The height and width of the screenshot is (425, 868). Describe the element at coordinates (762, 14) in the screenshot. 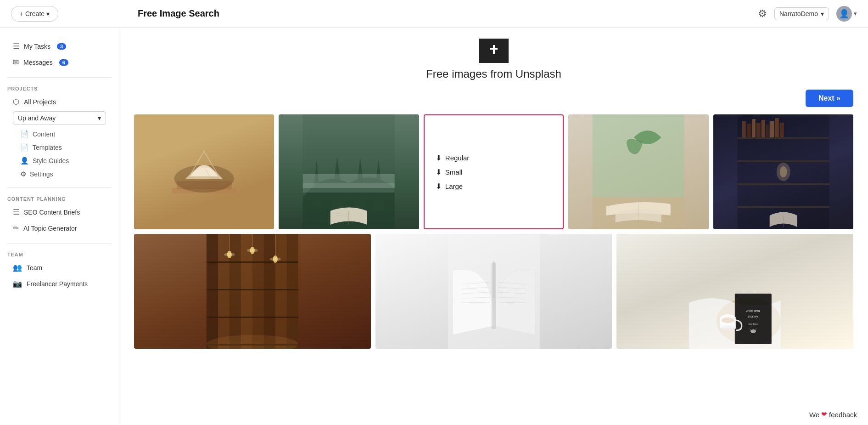

I see `gear-icon: ⚙` at that location.